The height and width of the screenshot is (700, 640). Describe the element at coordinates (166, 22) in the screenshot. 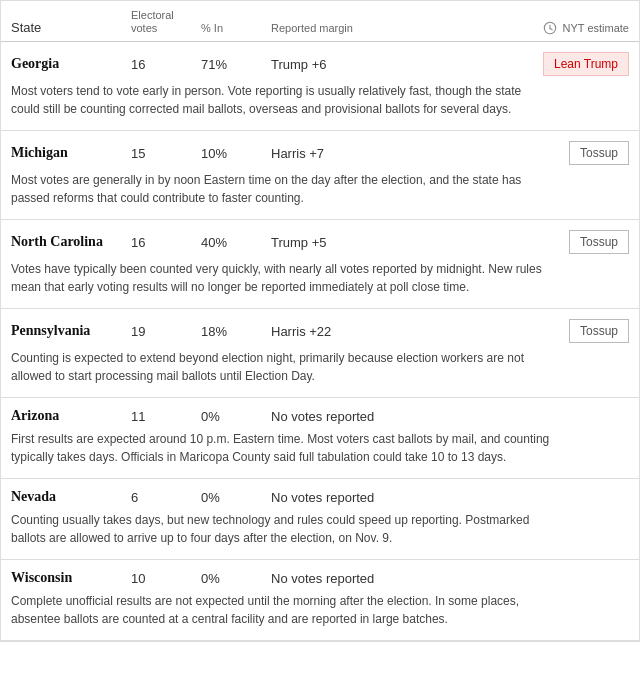

I see `electoral-votes-column-header: Electoral votes` at that location.